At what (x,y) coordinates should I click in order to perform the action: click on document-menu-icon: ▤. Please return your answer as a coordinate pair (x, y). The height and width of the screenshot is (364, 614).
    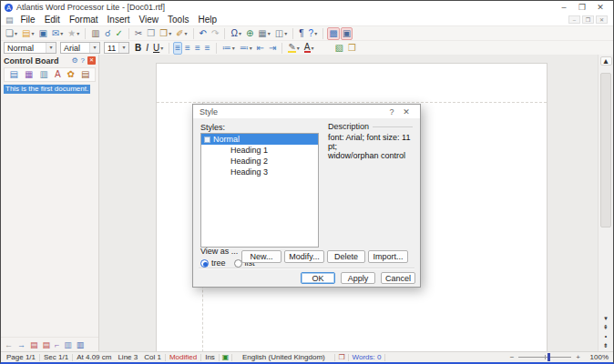
    Looking at the image, I should click on (9, 20).